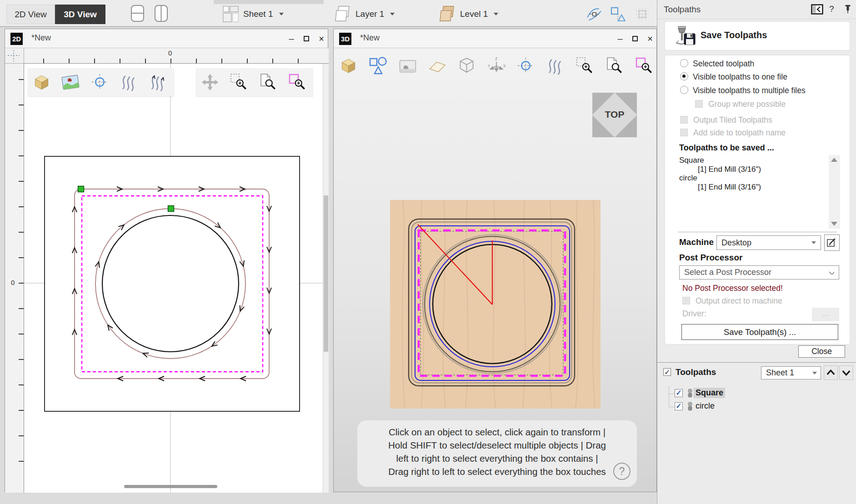  I want to click on 2d-maximize-button, so click(306, 39).